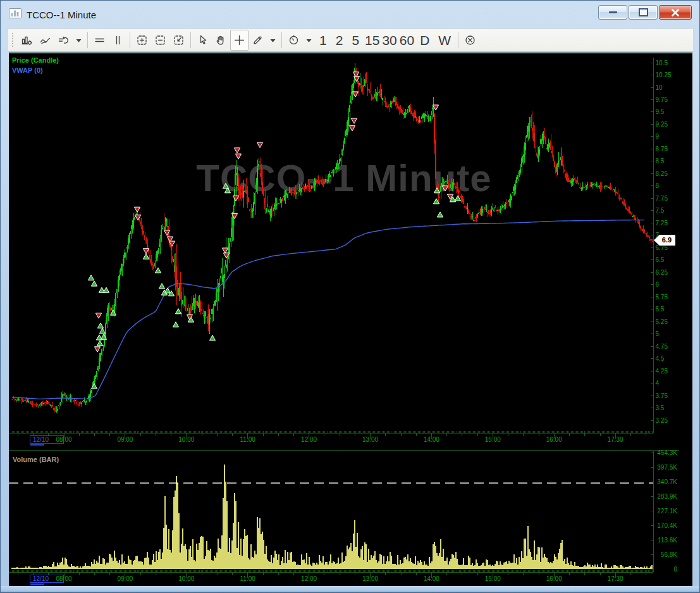 The height and width of the screenshot is (593, 700). I want to click on title-bar: TCCO--1 Minute, so click(350, 14).